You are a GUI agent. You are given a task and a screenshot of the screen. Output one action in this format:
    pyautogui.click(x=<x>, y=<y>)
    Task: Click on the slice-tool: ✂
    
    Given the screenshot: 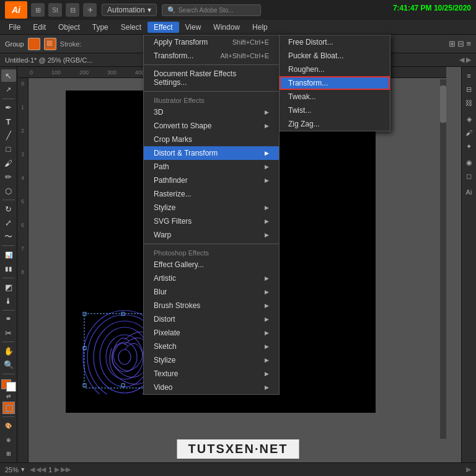 What is the action you would take?
    pyautogui.click(x=9, y=333)
    